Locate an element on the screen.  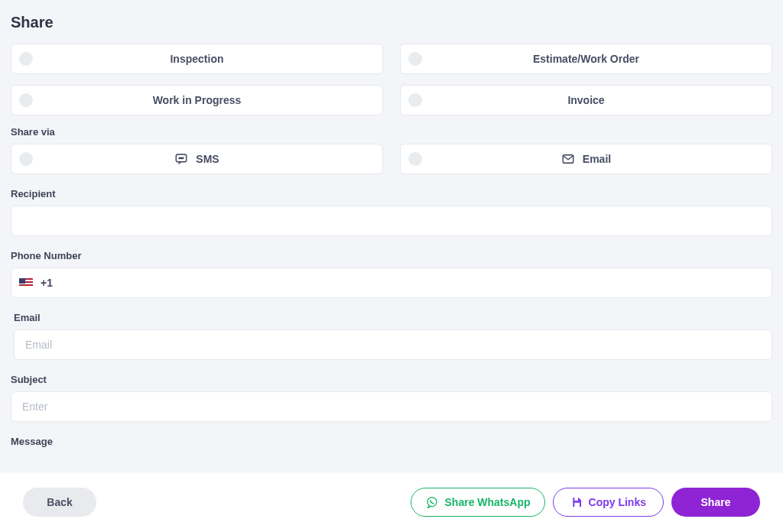
flag-us-icon is located at coordinates (26, 283).